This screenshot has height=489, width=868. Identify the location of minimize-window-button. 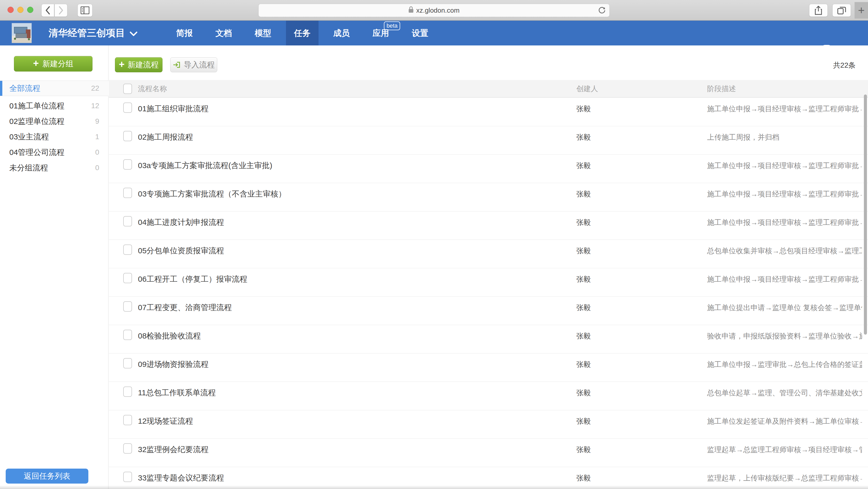
(20, 10).